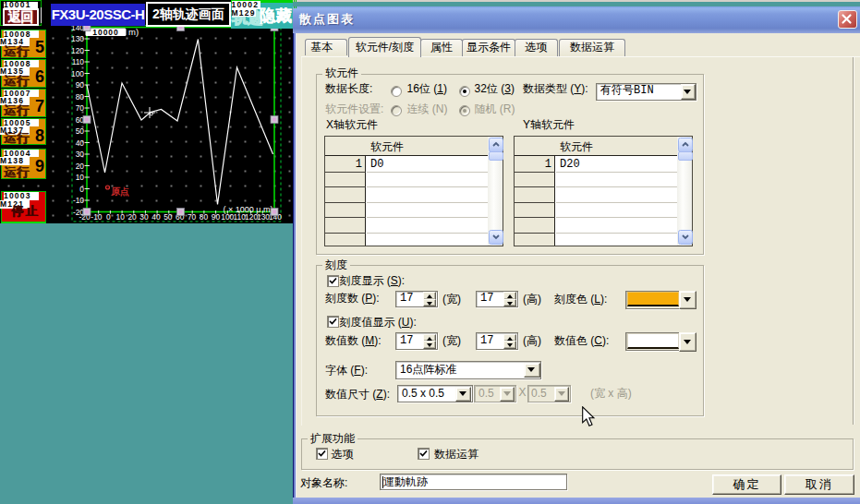  What do you see at coordinates (78, 51) in the screenshot?
I see `svg-text: 120` at bounding box center [78, 51].